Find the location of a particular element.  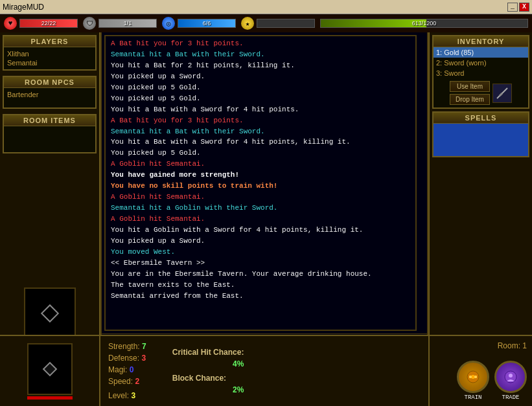

defense-value: 3 is located at coordinates (144, 358).